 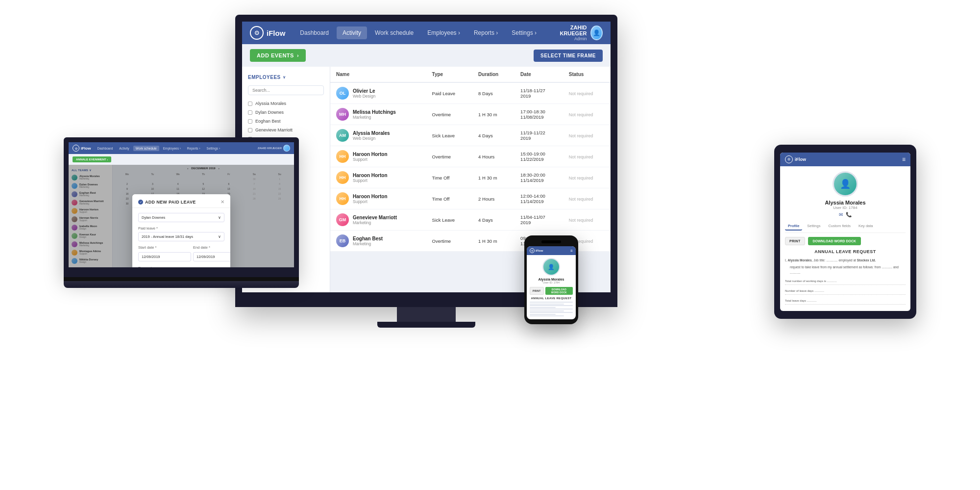 I want to click on list-item: Eoghan Best, so click(x=286, y=121).